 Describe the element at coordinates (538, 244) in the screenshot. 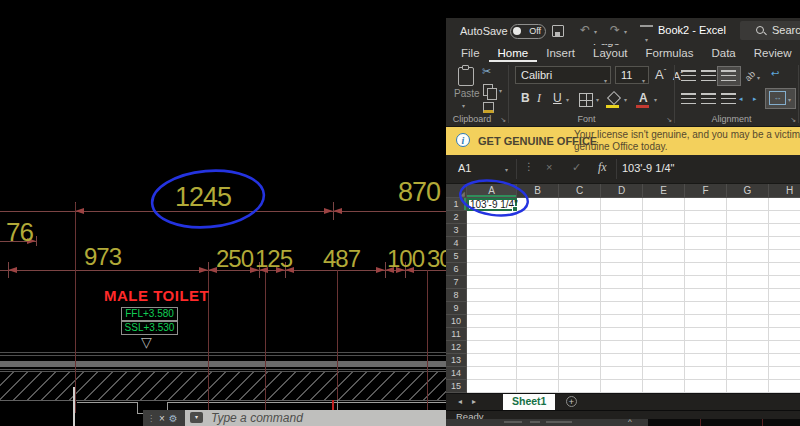

I see `cell-B4` at that location.